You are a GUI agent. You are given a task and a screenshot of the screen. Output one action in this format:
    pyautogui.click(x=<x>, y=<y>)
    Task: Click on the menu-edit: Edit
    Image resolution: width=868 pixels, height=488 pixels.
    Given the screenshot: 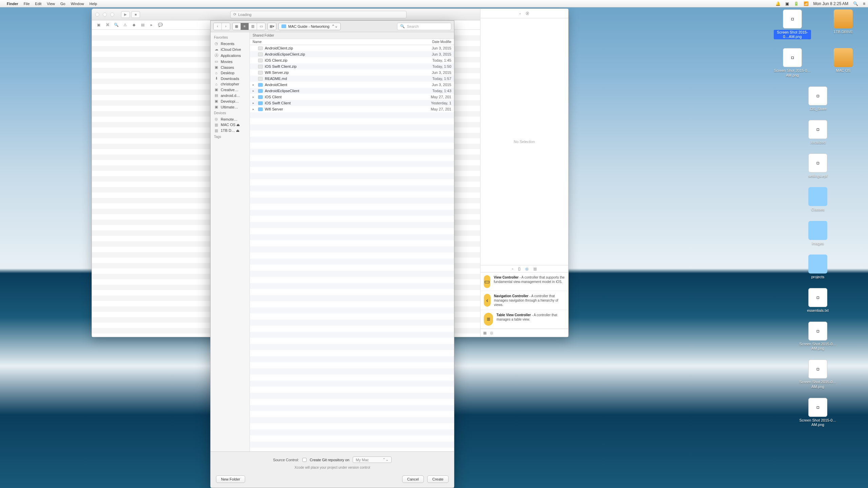 What is the action you would take?
    pyautogui.click(x=38, y=4)
    